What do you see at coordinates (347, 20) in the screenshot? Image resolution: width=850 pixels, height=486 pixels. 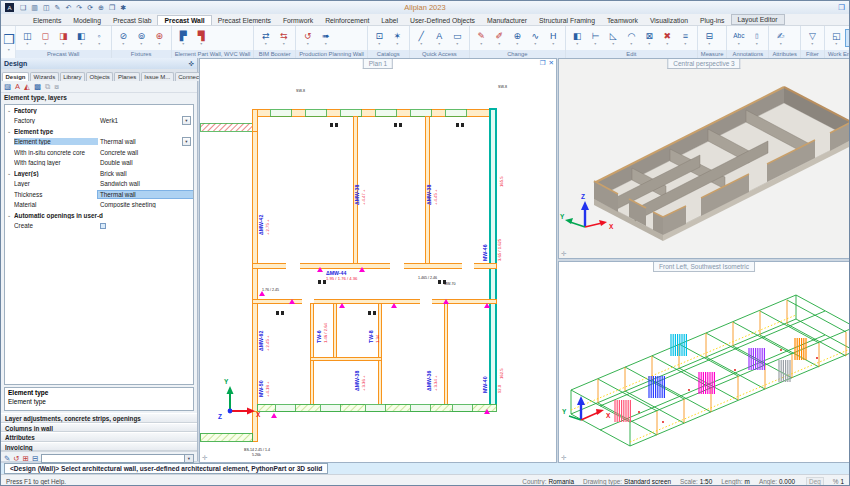 I see `ribbon-tab: Reinforcement` at bounding box center [347, 20].